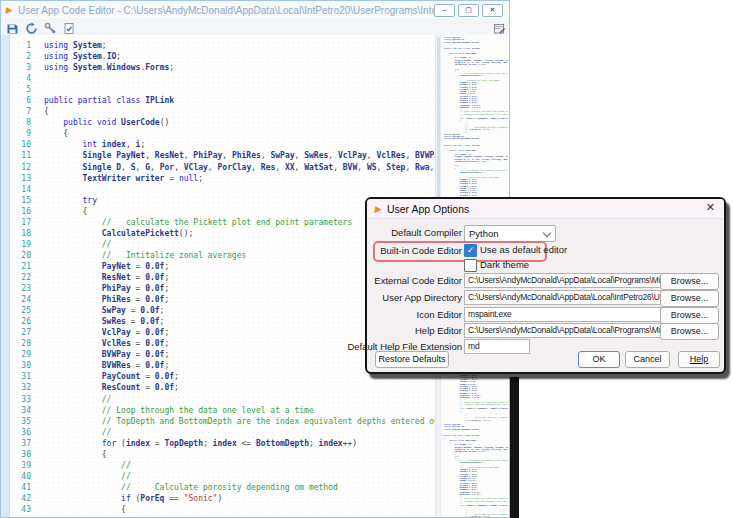 Image resolution: width=733 pixels, height=518 pixels. What do you see at coordinates (224, 444) in the screenshot?
I see `code-line: 37 for (index = TopDepth; index <= Botto…` at bounding box center [224, 444].